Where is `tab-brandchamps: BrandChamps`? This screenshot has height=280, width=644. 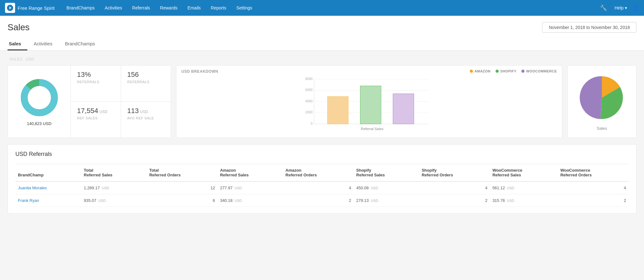
tab-brandchamps: BrandChamps is located at coordinates (82, 44).